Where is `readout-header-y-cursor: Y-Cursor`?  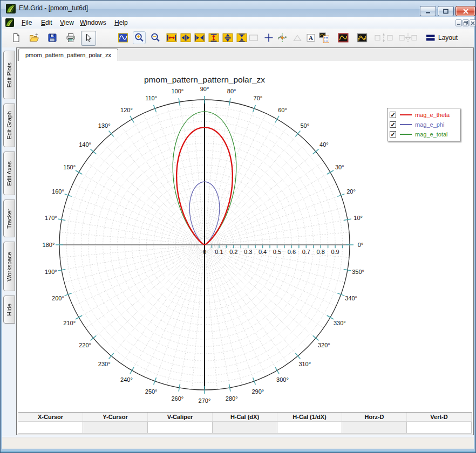
readout-header-y-cursor: Y-Cursor is located at coordinates (115, 417).